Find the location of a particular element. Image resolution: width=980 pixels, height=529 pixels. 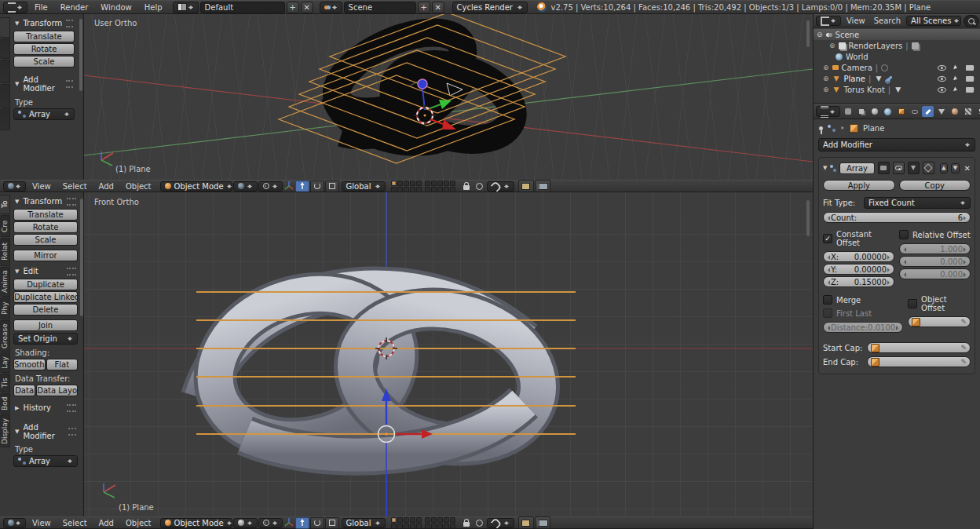

move-modifier-down-button: ▼ is located at coordinates (955, 168).